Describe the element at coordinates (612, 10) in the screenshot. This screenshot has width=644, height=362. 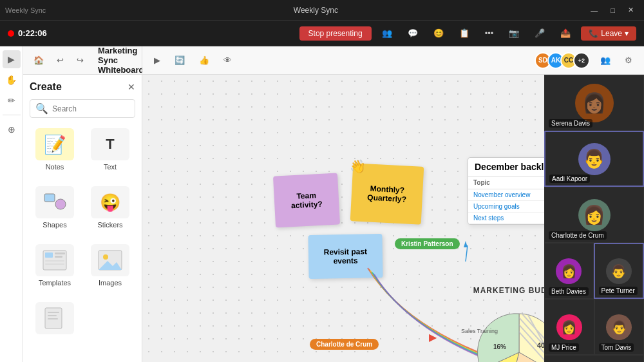
I see `window-controls: — □ ✕` at that location.